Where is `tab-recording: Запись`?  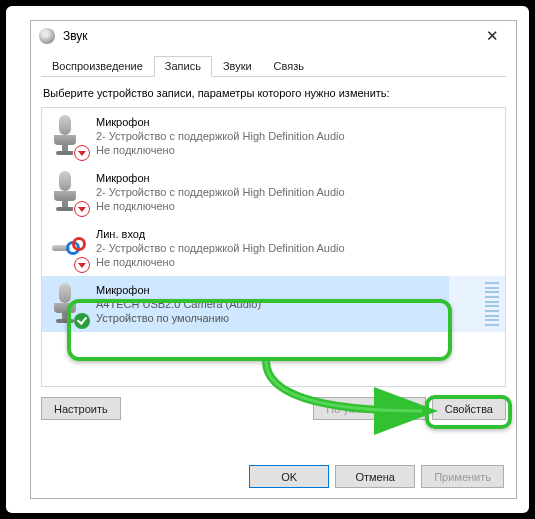
tab-recording: Запись is located at coordinates (183, 66).